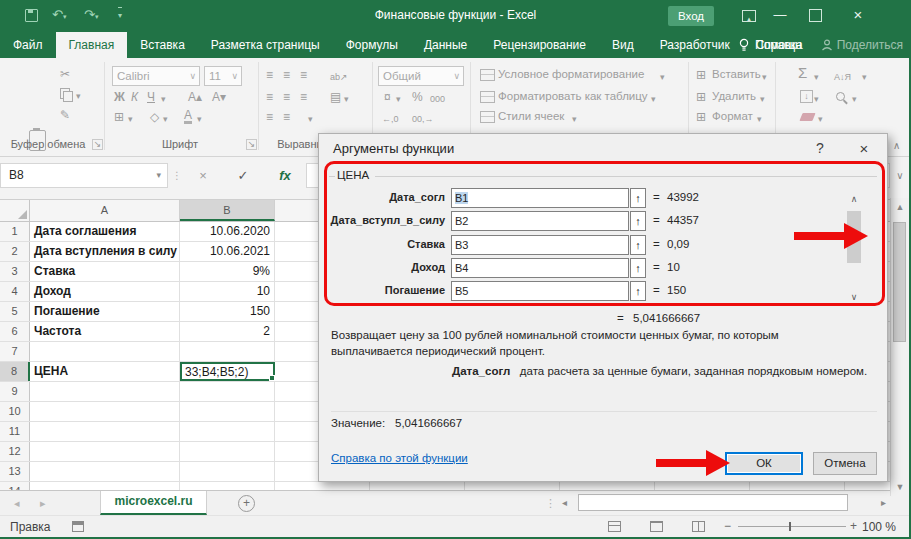  Describe the element at coordinates (219, 97) in the screenshot. I see `shrink-font-button: А▾` at that location.